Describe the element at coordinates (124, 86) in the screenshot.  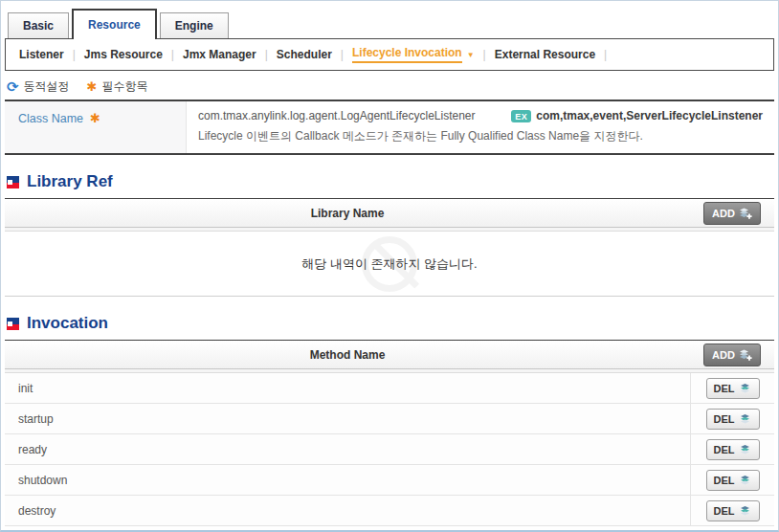
I see `legend-required-label: 필수항목` at that location.